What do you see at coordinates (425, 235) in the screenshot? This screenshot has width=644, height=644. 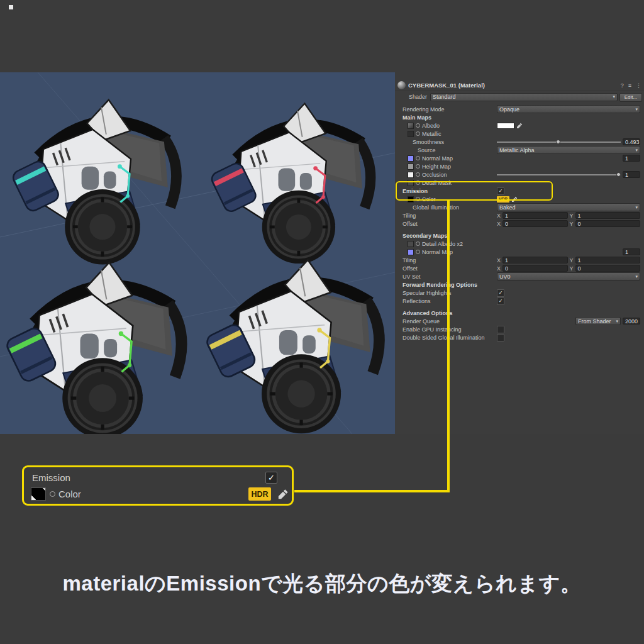 I see `secondary-maps-header: Secondary Maps` at bounding box center [425, 235].